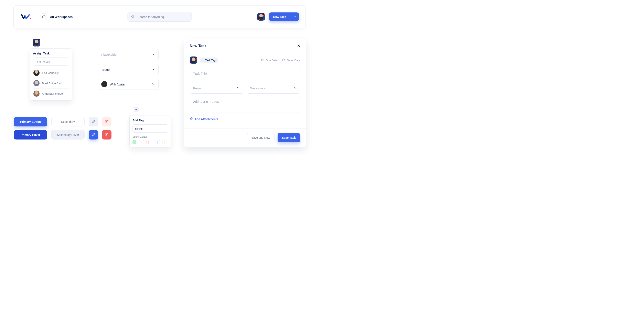 The width and height of the screenshot is (644, 310). I want to click on swatch-yellow, so click(166, 142).